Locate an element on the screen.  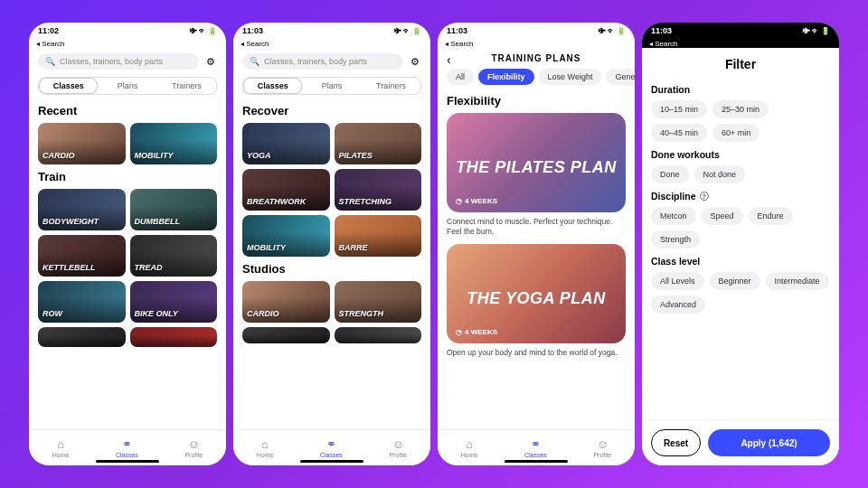
card-strength: STRENGTH is located at coordinates (378, 302).